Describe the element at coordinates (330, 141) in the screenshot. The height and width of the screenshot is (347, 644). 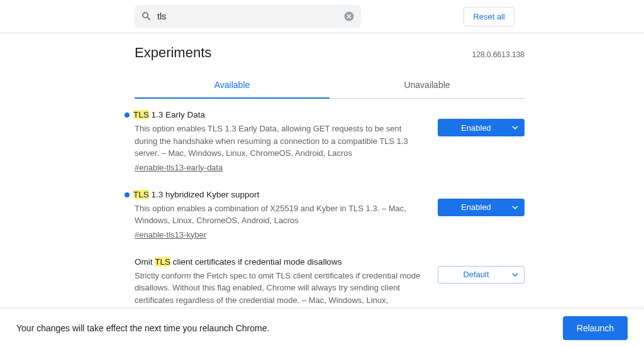
I see `experiment-item: TLS 1.3 Early DataThis option enables TL…` at that location.